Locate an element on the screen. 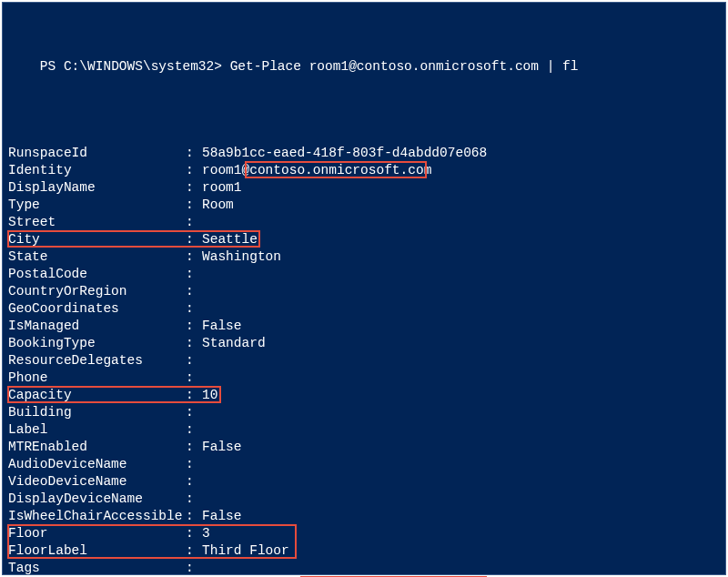 Image resolution: width=728 pixels, height=577 pixels. property-key: DisplayName is located at coordinates (96, 187).